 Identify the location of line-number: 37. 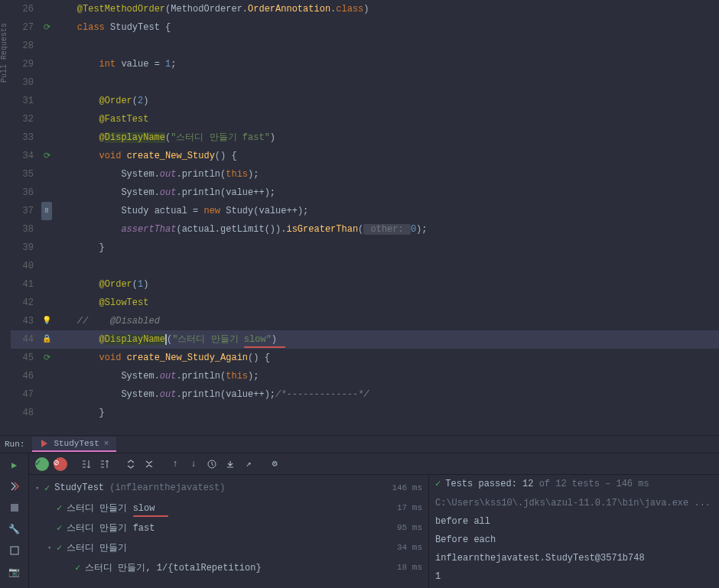
(24, 211).